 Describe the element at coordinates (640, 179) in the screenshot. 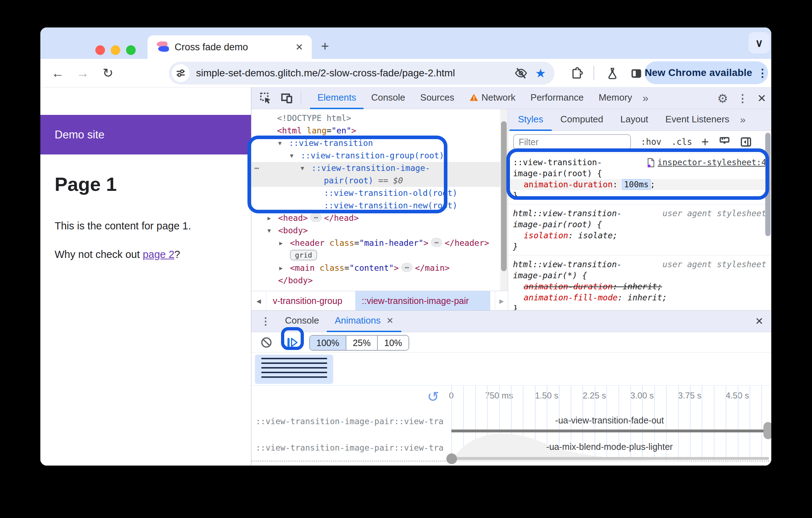

I see `style-rule: ::view-transition-inspector-stylesheet:4…` at that location.